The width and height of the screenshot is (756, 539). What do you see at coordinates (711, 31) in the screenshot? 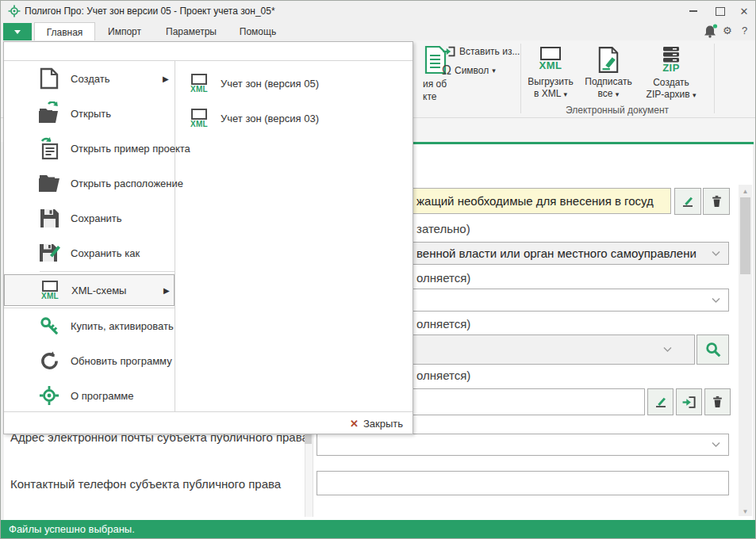
I see `notification-bell-icon` at bounding box center [711, 31].